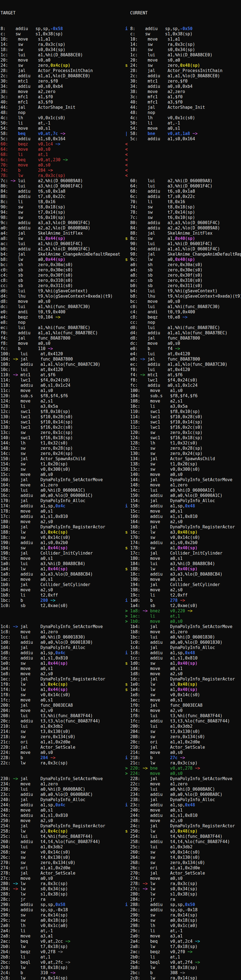 The width and height of the screenshot is (241, 980). Describe the element at coordinates (121, 742) in the screenshot. I see `asm-row: 21c: ori a1,a1,0x2d0e 20c: ori a1,a1,0x2…` at that location.